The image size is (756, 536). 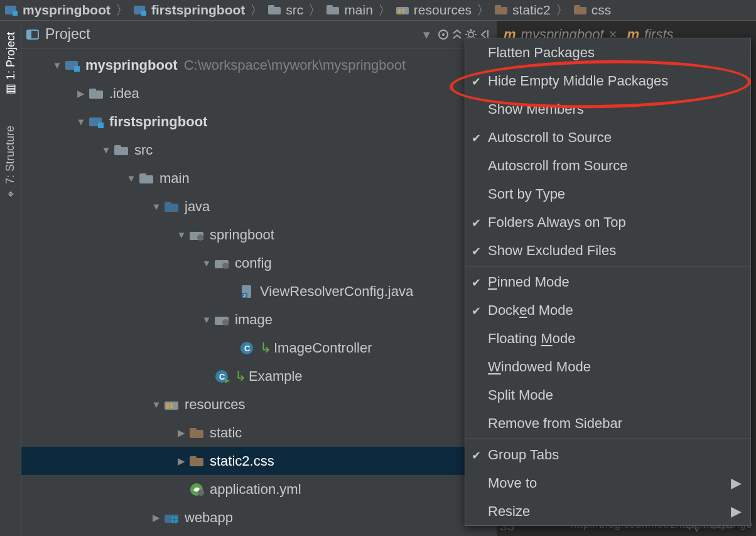 I want to click on project-header-title: Project, so click(x=68, y=34).